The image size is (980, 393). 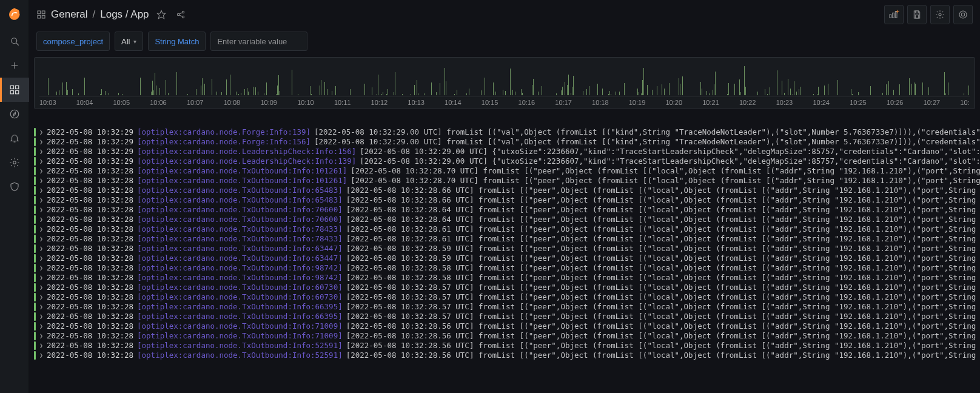 I want to click on log-message: [2022-05-08 10:32:28.70 UTC] fromList [(…, so click(x=665, y=171).